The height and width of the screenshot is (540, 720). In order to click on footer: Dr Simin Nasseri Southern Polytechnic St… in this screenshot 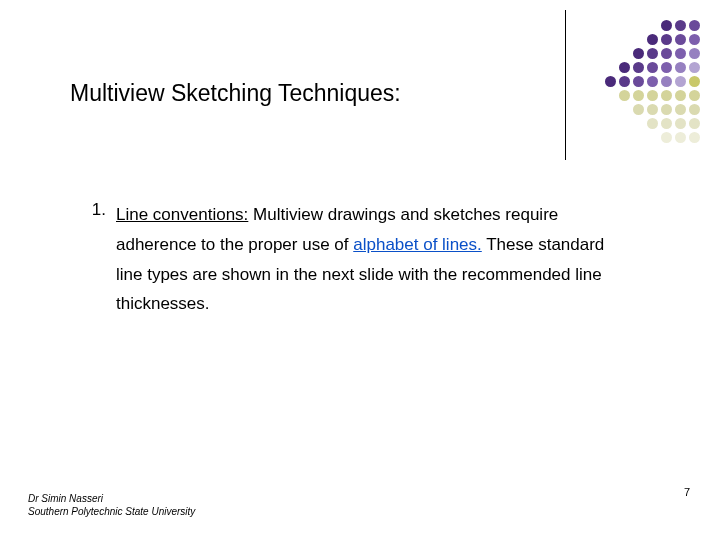, I will do `click(112, 506)`.